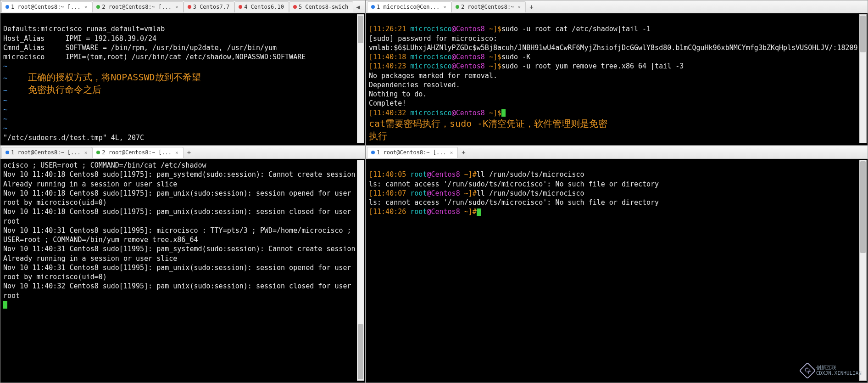  Describe the element at coordinates (47, 7) in the screenshot. I see `tab-tl-1: 1 root@Centos8:~ [...×` at that location.